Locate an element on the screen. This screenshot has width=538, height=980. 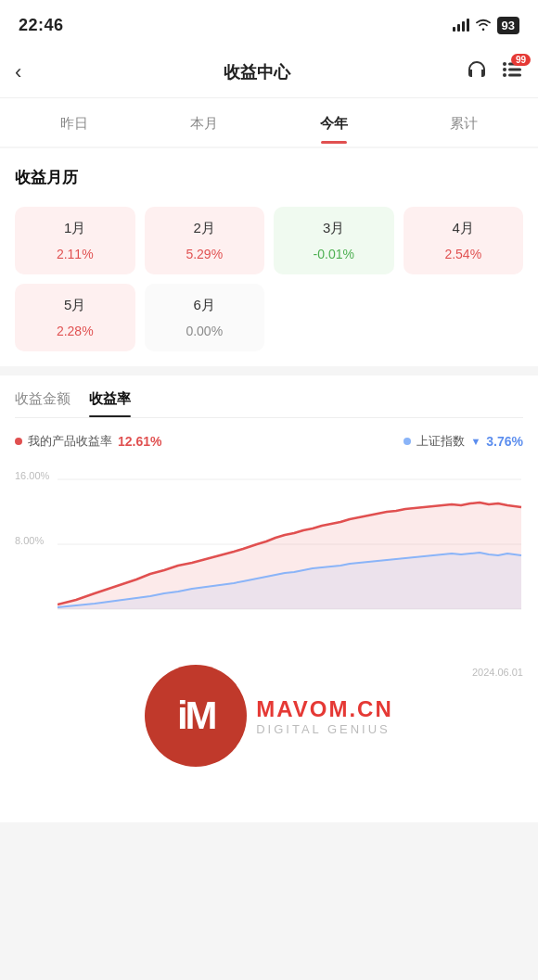
legend-my-value: 12.61% is located at coordinates (139, 441).